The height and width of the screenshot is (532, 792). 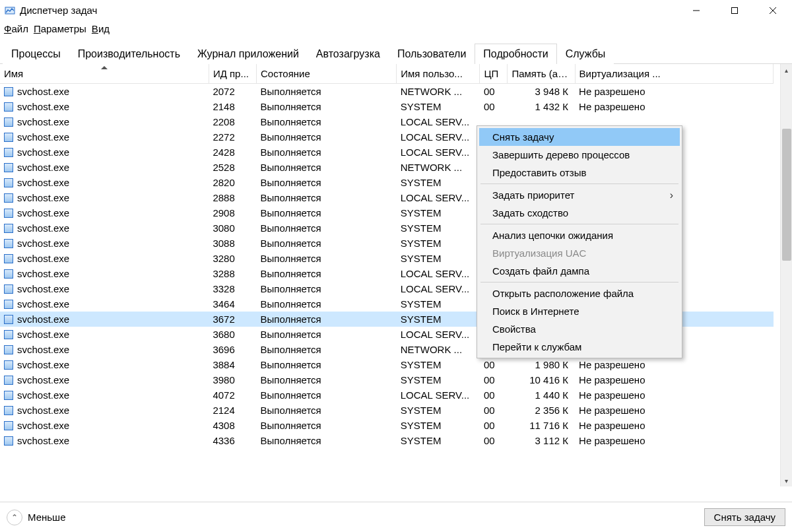 What do you see at coordinates (579, 154) in the screenshot?
I see `cm-end-tree: Завершить дерево процессов` at bounding box center [579, 154].